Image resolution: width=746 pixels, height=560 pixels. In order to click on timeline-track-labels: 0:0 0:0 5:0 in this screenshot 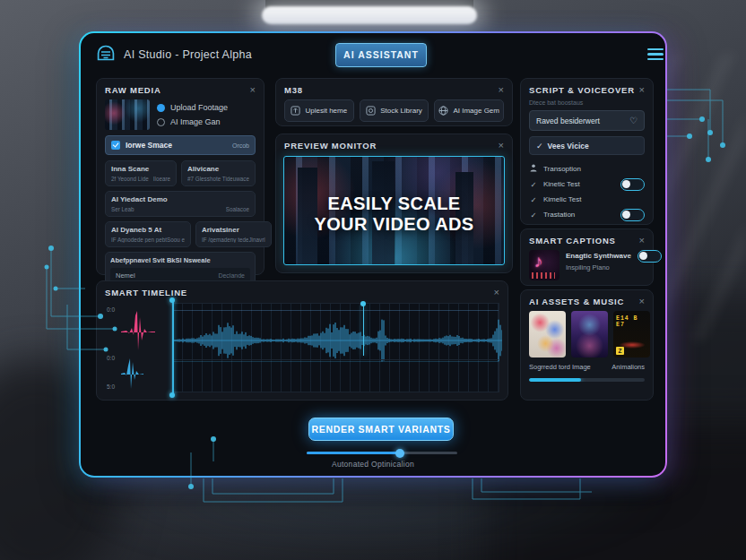, I will do `click(136, 348)`.